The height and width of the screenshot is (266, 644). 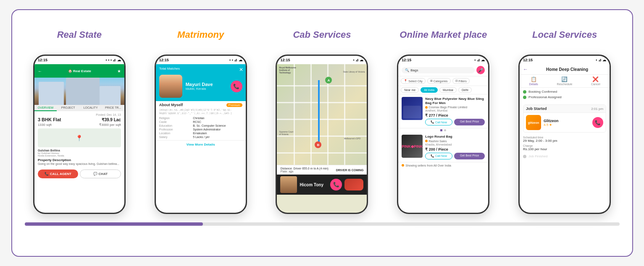 What do you see at coordinates (201, 121) in the screenshot?
I see `matri-about-section: About Myself Premium [#$%@)(#+.%$.,#0|2@…` at bounding box center [201, 121].